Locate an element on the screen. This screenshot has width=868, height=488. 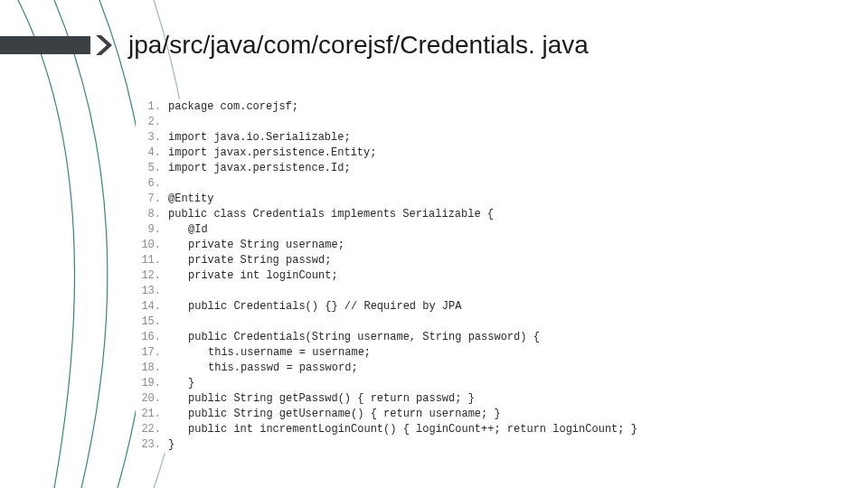
line-number: 21 is located at coordinates (150, 414).